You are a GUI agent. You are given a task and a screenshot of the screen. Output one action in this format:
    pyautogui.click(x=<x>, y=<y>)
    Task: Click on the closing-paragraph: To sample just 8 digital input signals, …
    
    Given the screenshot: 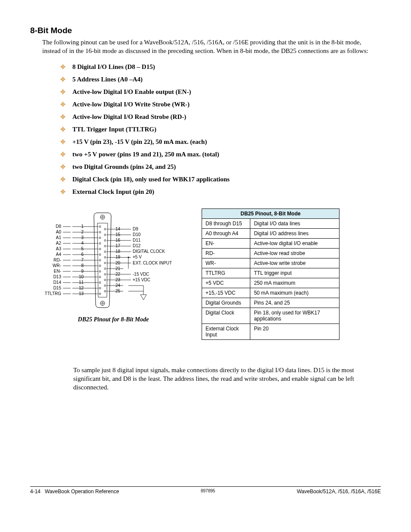 What is the action you would take?
    pyautogui.click(x=227, y=379)
    